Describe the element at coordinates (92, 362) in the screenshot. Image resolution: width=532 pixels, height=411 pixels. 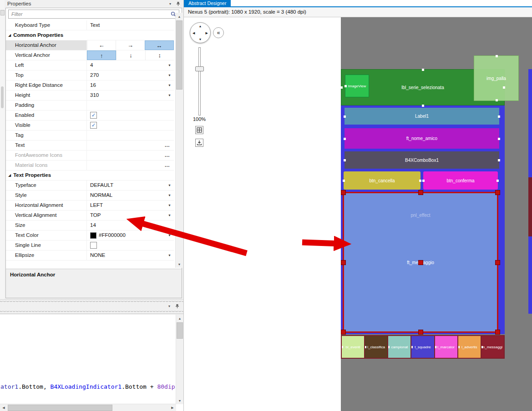
I see `code-editor: ator1.Bottom, B4XLoadingIndicator1.Botto…` at that location.